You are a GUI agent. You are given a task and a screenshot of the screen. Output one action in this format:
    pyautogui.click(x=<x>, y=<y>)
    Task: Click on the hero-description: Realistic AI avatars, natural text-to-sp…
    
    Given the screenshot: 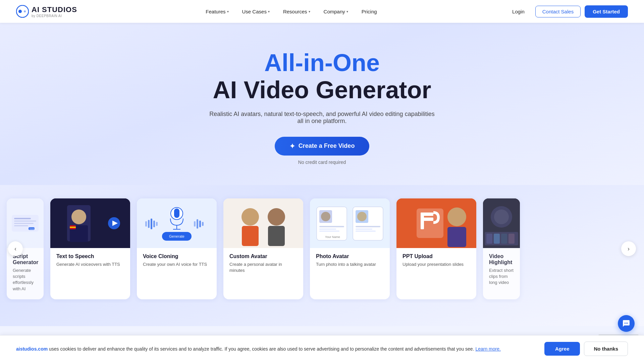 What is the action you would take?
    pyautogui.click(x=322, y=118)
    